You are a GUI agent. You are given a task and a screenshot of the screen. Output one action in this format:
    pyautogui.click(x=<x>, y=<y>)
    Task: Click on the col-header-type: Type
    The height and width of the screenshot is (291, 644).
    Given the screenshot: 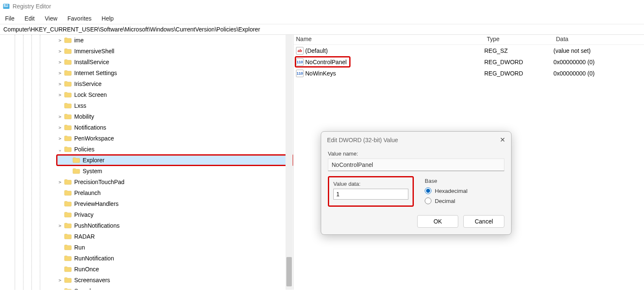 What is the action you would take?
    pyautogui.click(x=519, y=39)
    